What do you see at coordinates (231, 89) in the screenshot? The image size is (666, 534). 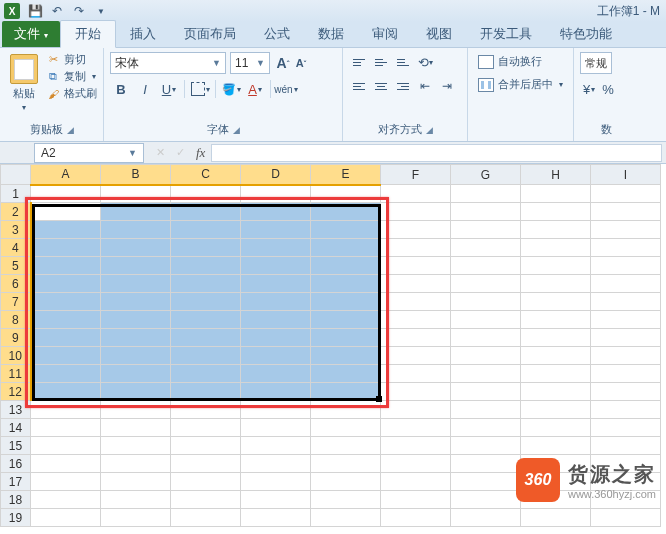 I see `fill-color-button: 🪣▾` at bounding box center [231, 89].